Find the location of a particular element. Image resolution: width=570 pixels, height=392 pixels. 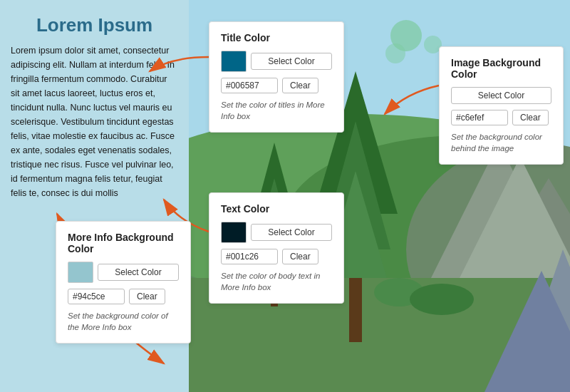

more-info-bg-select-btn: Select Color is located at coordinates (138, 272).